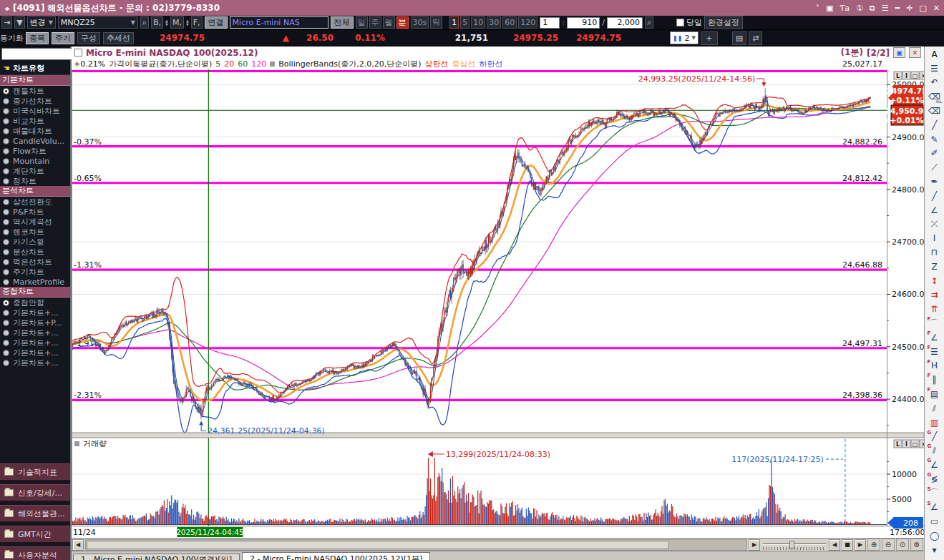  Describe the element at coordinates (899, 53) in the screenshot. I see `pane-window-button: ▣` at that location.